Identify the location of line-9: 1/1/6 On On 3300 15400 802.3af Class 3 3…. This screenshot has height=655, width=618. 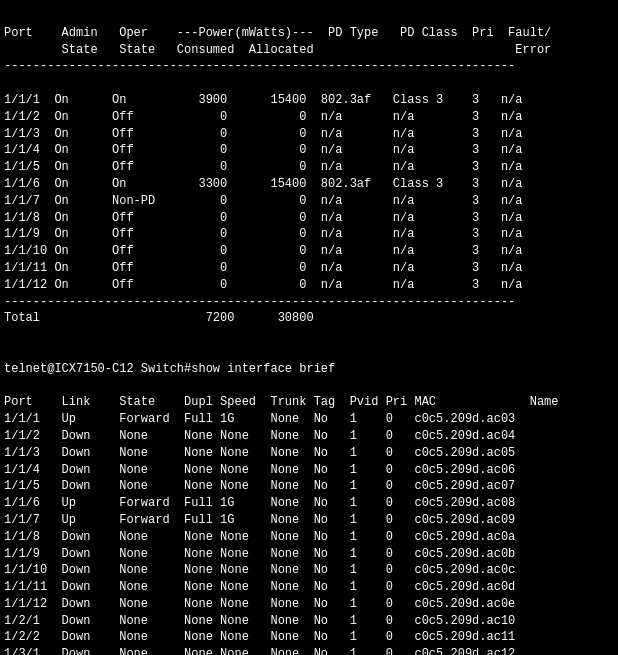
(263, 184).